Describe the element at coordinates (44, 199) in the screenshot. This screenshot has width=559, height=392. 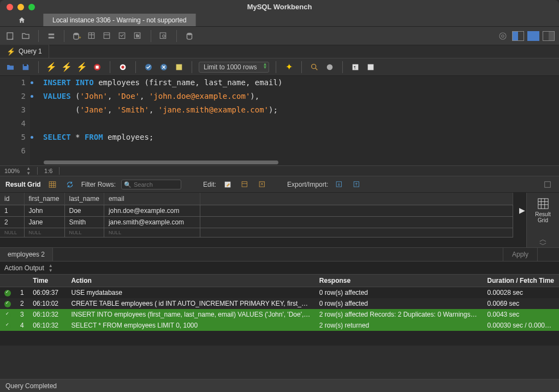
I see `column-header: first_name` at that location.